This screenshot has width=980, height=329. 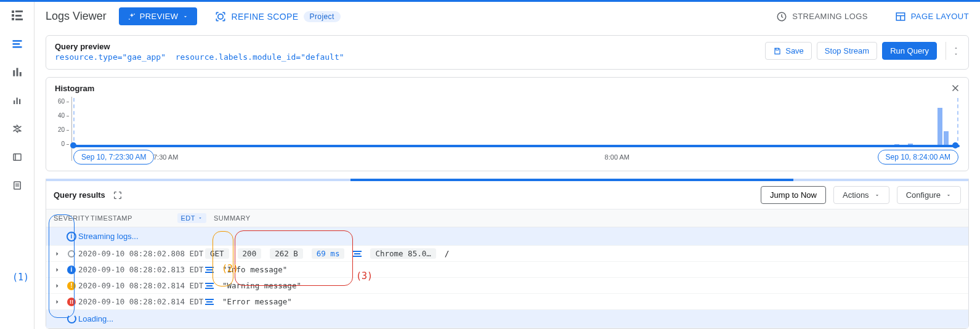 I want to click on nav-storage-icon, so click(x=17, y=157).